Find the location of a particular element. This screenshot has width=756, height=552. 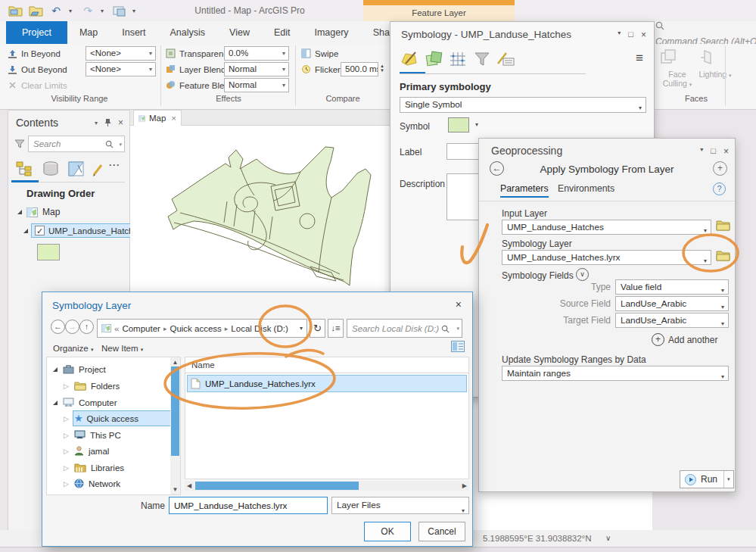

undo-menu-icon: ▾ is located at coordinates (72, 11).